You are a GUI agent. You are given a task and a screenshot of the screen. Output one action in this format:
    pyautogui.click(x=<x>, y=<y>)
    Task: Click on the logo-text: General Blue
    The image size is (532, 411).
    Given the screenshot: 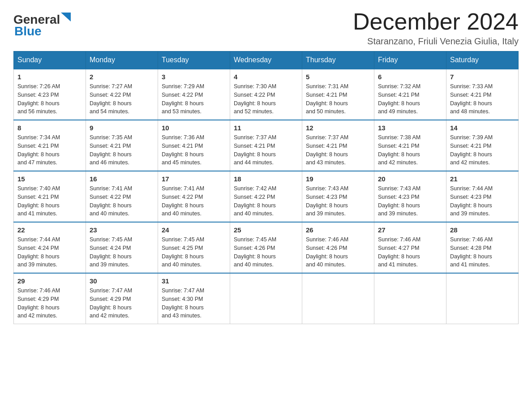 What is the action you would take?
    pyautogui.click(x=42, y=26)
    